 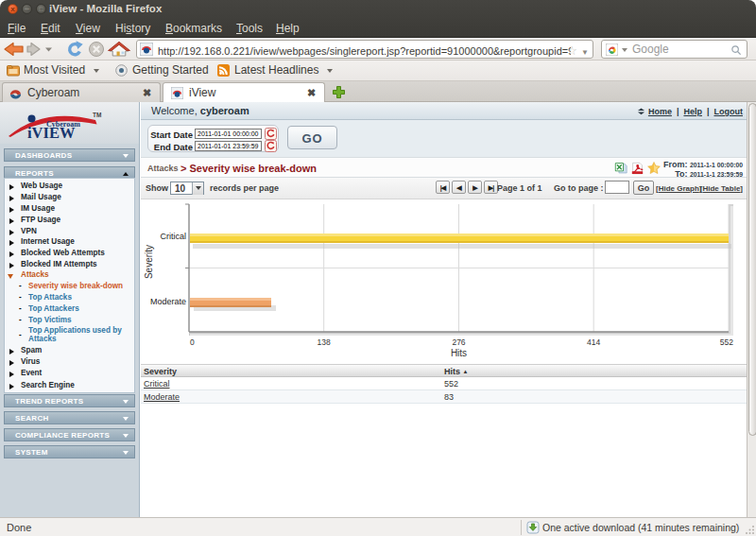 I want to click on svg-text: 276, so click(x=458, y=342).